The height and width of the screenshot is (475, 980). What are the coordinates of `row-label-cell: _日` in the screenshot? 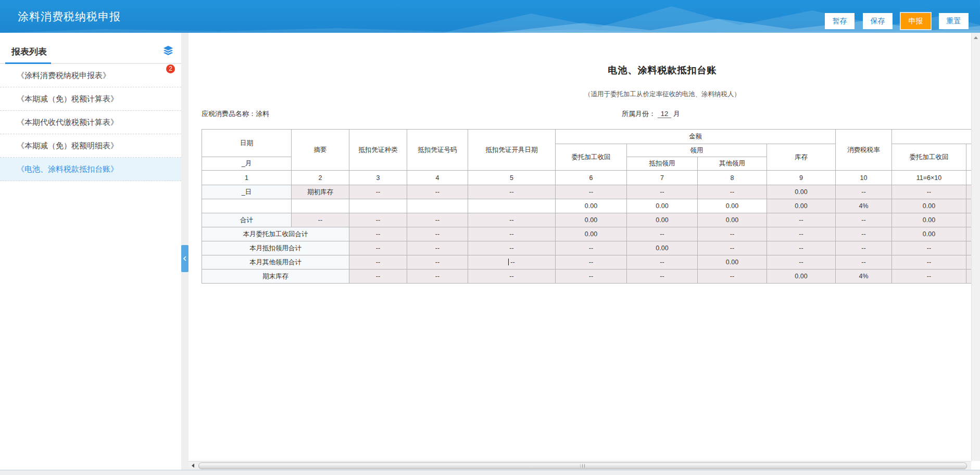 It's located at (247, 192).